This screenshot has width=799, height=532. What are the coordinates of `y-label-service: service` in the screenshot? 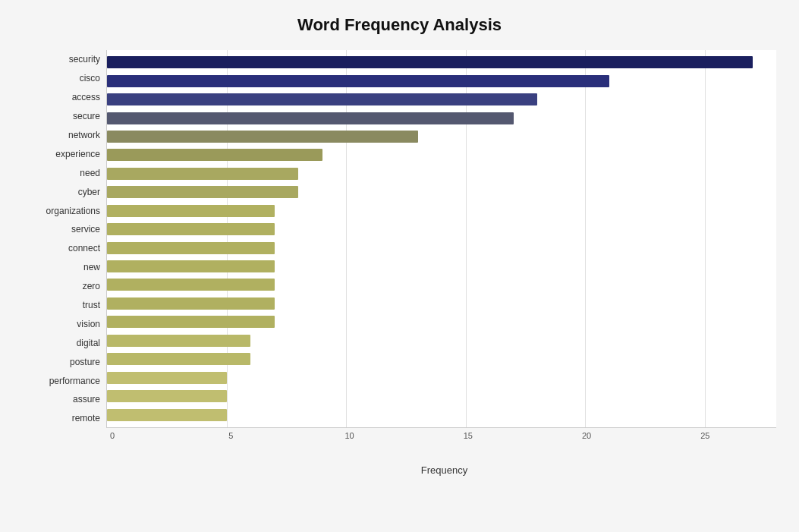 It's located at (86, 229).